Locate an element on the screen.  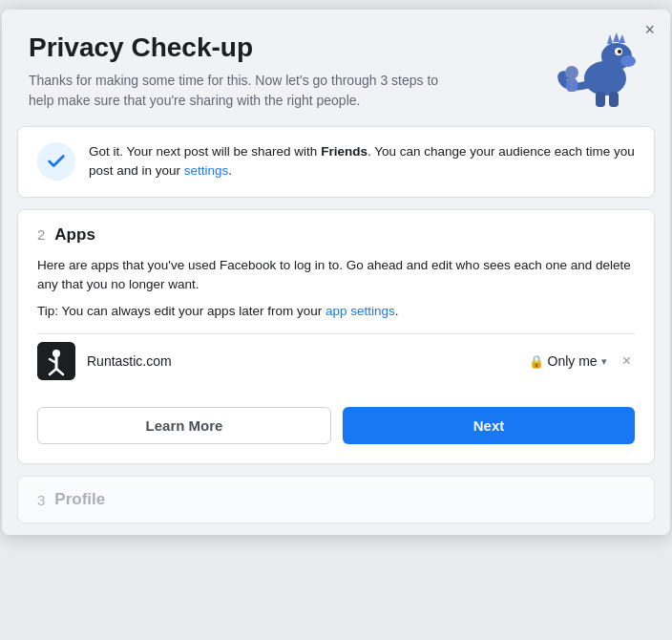
app-icon is located at coordinates (56, 361).